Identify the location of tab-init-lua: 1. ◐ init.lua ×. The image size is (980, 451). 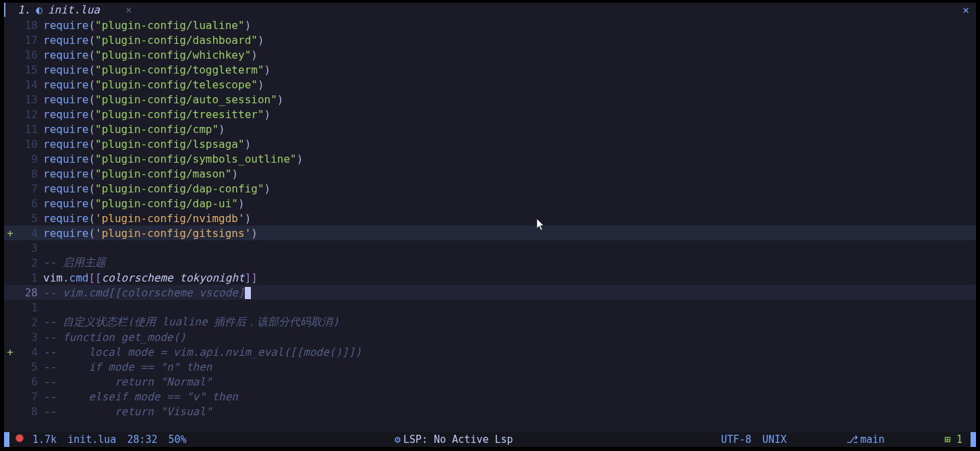
(71, 9).